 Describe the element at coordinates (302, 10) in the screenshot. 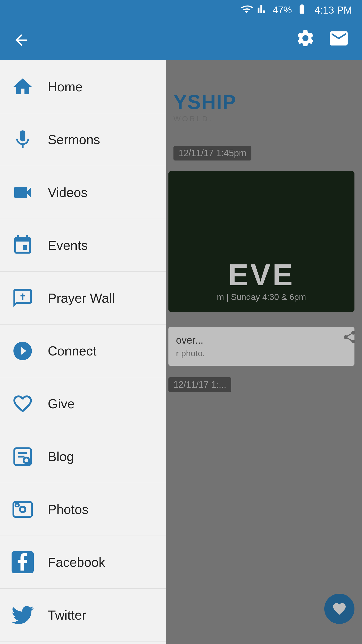

I see `battery-icon` at that location.